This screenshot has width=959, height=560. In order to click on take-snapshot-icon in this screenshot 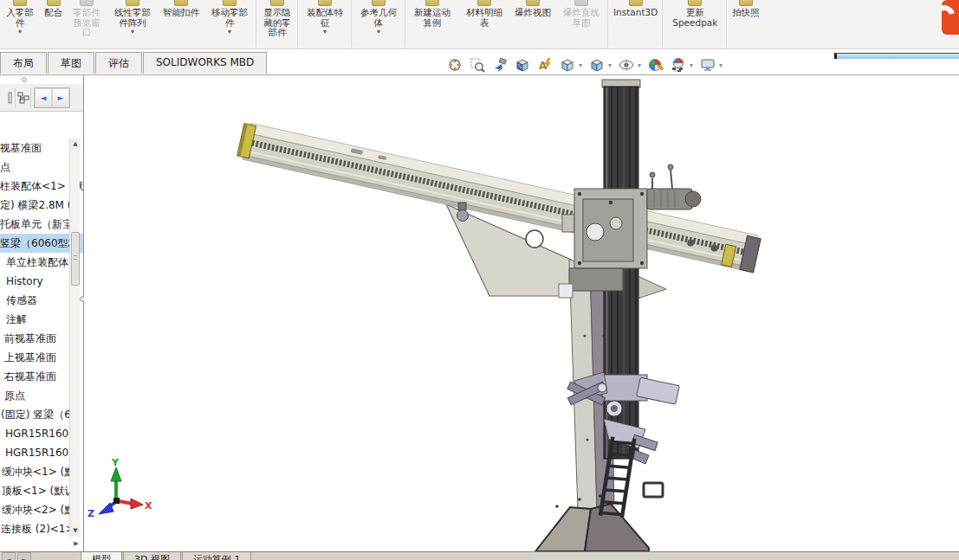, I will do `click(746, 3)`.